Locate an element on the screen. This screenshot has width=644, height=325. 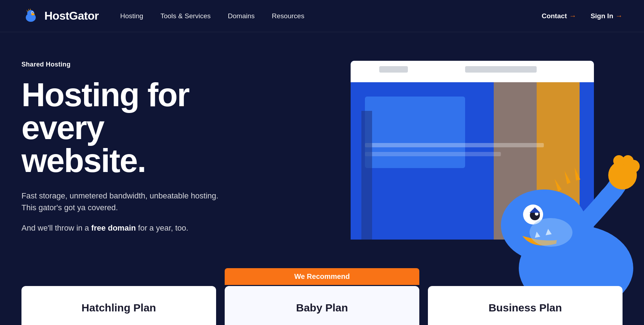
signin-arrow-icon: → is located at coordinates (619, 16).